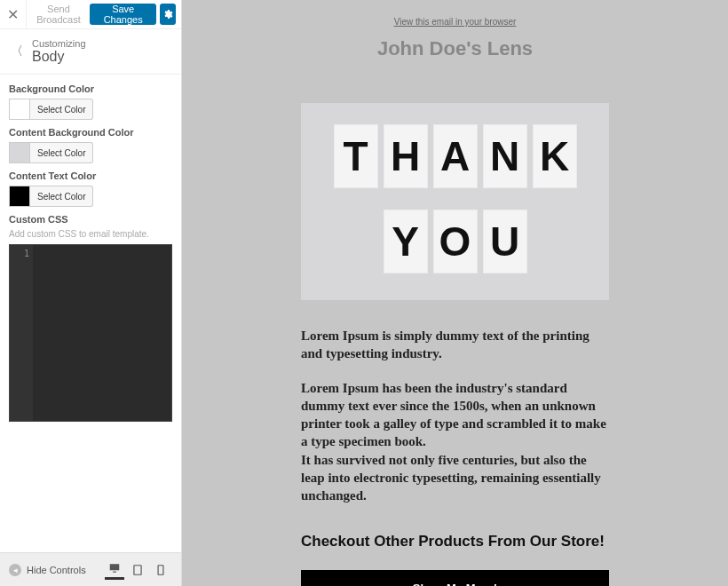  I want to click on bg-color-swatch, so click(20, 109).